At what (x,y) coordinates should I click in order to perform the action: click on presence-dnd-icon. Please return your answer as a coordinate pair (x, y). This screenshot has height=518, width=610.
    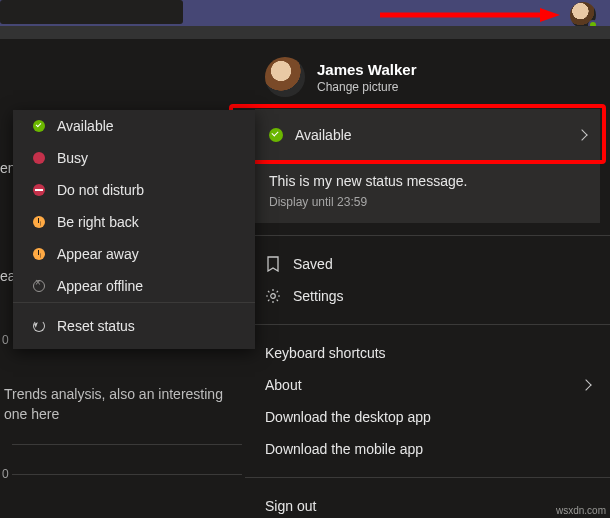
    Looking at the image, I should click on (39, 190).